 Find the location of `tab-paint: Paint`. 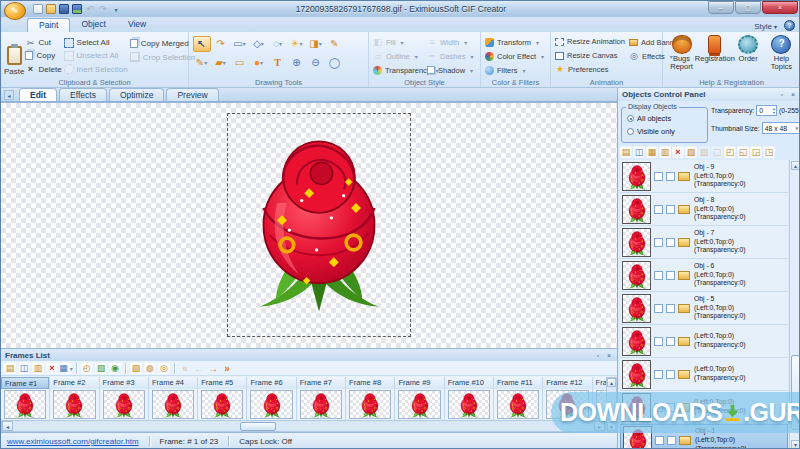

tab-paint: Paint is located at coordinates (48, 25).